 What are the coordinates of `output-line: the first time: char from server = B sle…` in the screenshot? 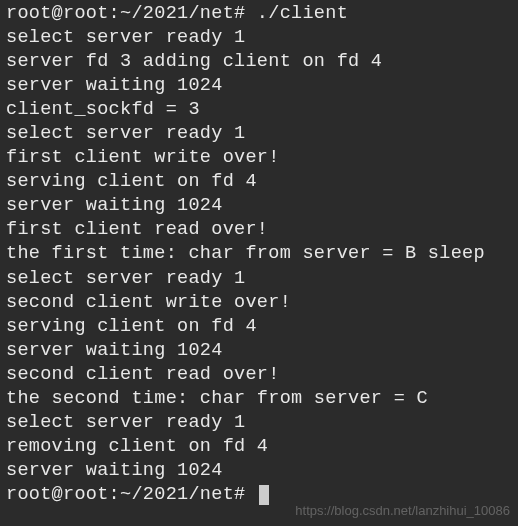 It's located at (259, 254).